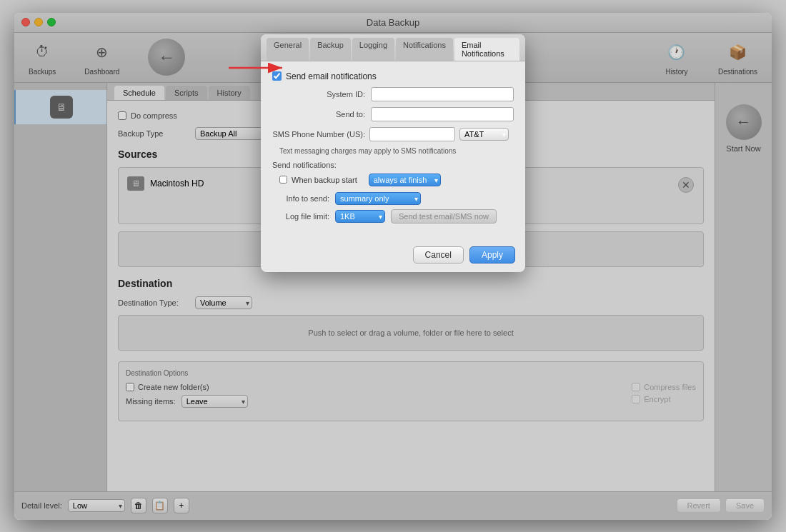 The height and width of the screenshot is (532, 786). I want to click on notification-options: When backup start always at finish on er…, so click(397, 180).